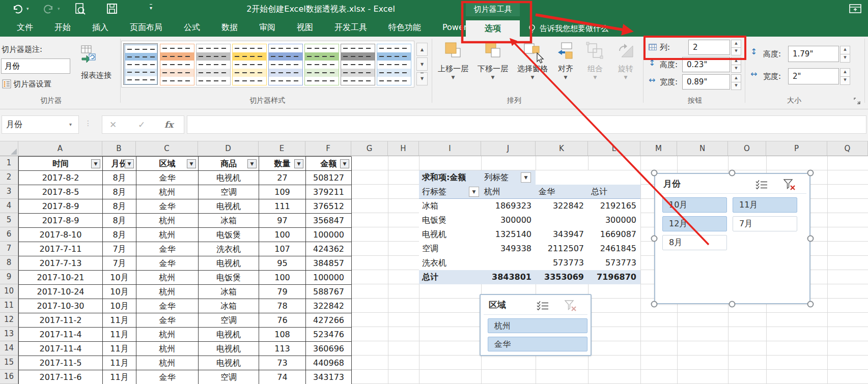 Image resolution: width=868 pixels, height=384 pixels. What do you see at coordinates (120, 363) in the screenshot?
I see `table-cell: 11月` at bounding box center [120, 363].